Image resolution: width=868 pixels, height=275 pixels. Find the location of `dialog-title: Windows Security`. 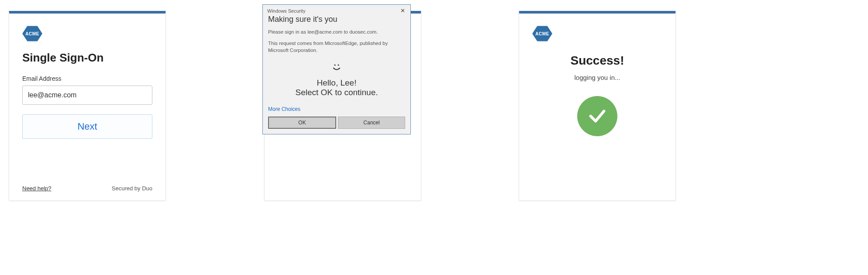

dialog-title: Windows Security is located at coordinates (286, 11).